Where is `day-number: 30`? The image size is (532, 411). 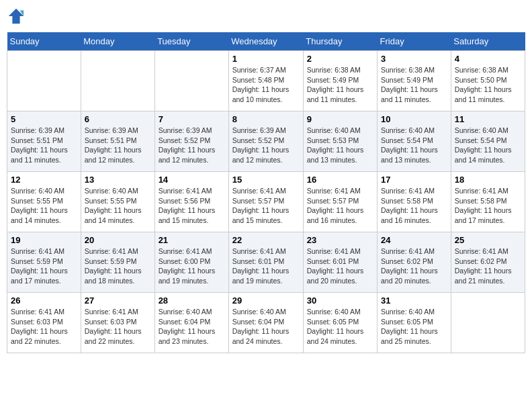
day-number: 30 is located at coordinates (340, 301).